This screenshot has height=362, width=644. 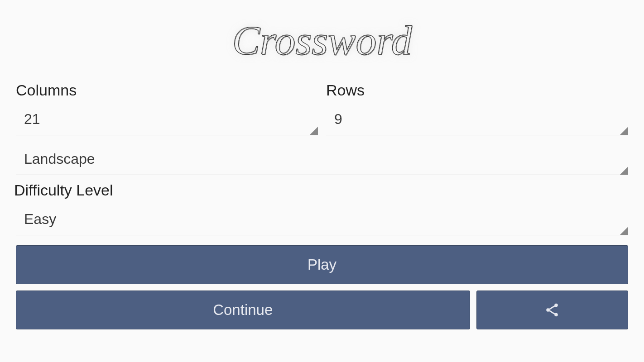 What do you see at coordinates (40, 219) in the screenshot?
I see `difficulty-value: Easy` at bounding box center [40, 219].